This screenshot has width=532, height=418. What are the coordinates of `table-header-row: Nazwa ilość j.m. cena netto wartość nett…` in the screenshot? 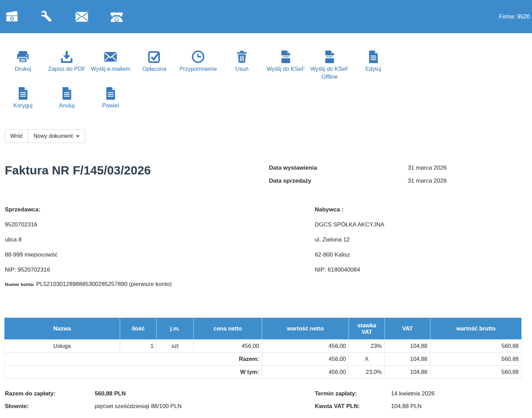 It's located at (263, 329).